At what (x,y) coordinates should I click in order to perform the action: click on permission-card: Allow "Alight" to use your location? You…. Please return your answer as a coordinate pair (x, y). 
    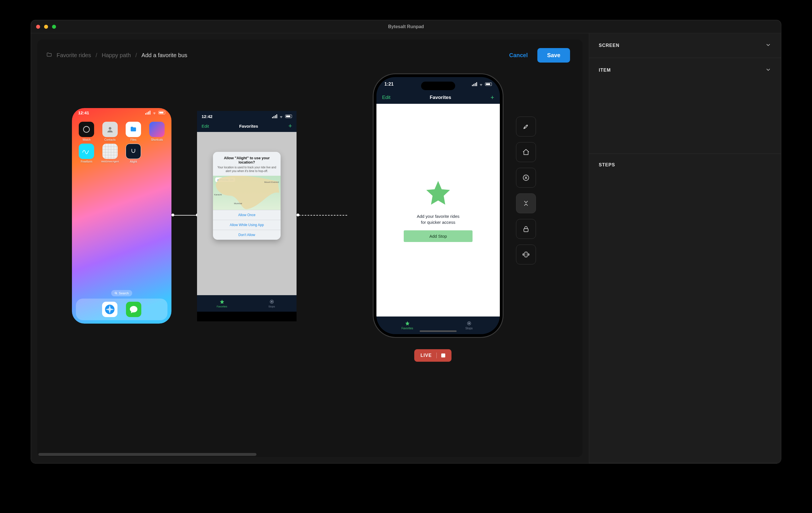
    Looking at the image, I should click on (247, 196).